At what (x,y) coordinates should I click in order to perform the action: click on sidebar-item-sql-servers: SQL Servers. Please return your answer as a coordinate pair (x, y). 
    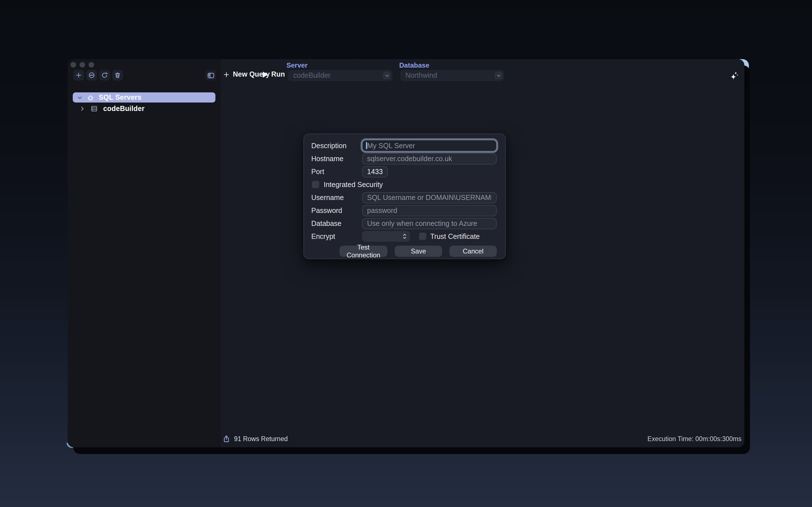
    Looking at the image, I should click on (144, 98).